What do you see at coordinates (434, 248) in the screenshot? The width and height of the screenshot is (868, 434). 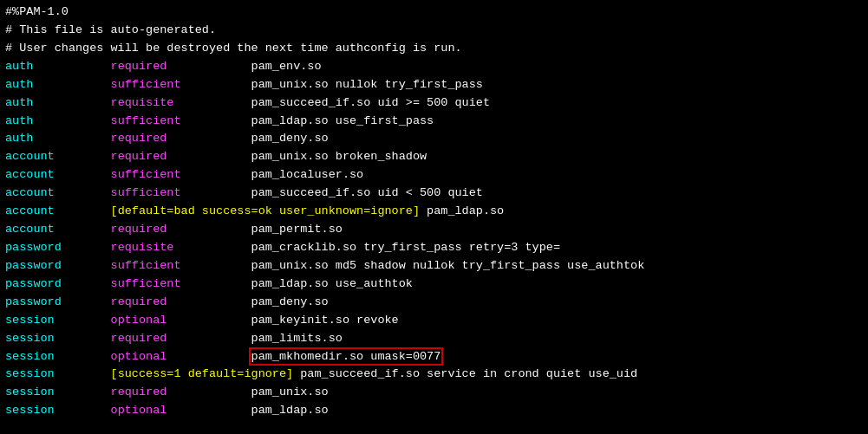 I see `line-16: password requisite pam_cracklib.so try_f…` at bounding box center [434, 248].